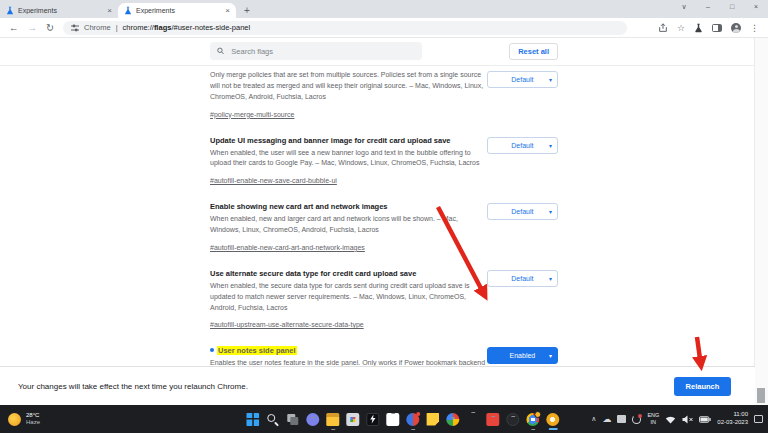 The width and height of the screenshot is (768, 433). I want to click on experiments-flask-icon, so click(698, 28).